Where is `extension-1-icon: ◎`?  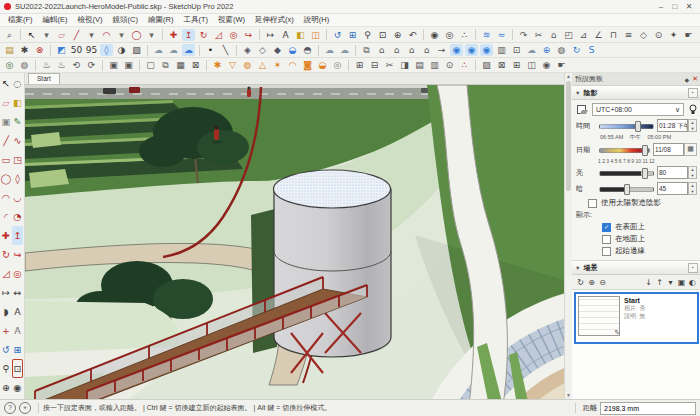 extension-1-icon: ◎ is located at coordinates (10, 65).